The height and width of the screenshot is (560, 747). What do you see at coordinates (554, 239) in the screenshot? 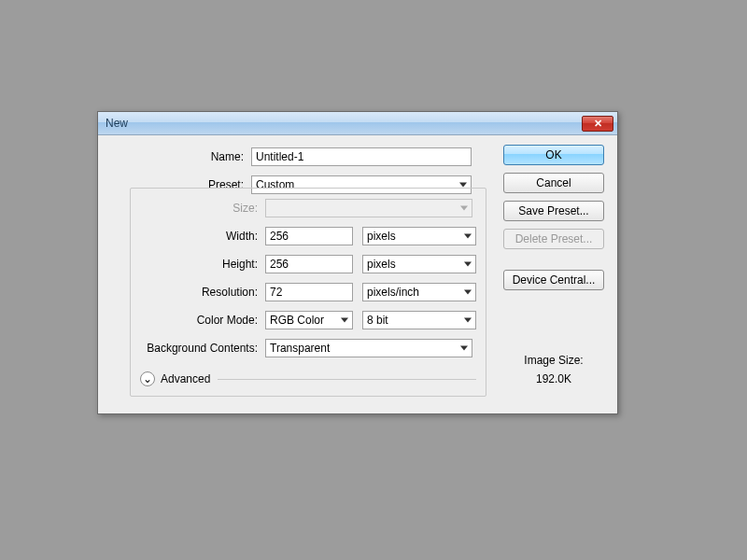
I see `delete-preset-button: Delete Preset...` at bounding box center [554, 239].